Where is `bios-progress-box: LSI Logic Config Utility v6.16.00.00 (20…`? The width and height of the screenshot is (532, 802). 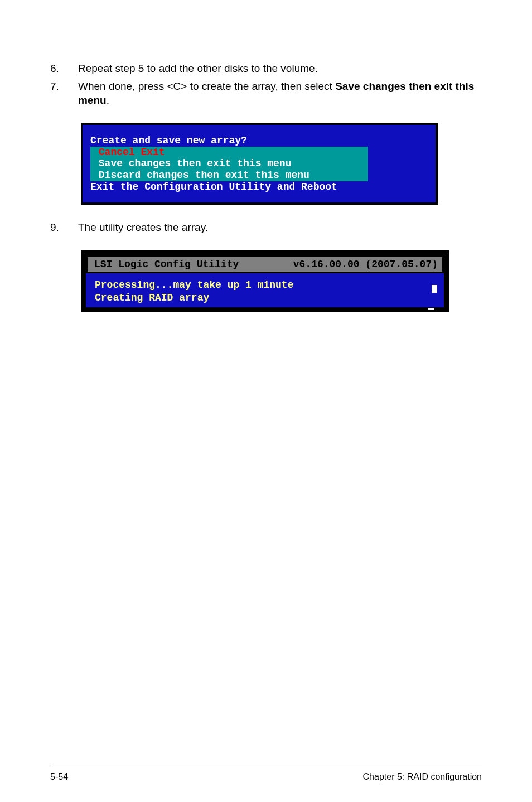 bios-progress-box: LSI Logic Config Utility v6.16.00.00 (20… is located at coordinates (265, 281).